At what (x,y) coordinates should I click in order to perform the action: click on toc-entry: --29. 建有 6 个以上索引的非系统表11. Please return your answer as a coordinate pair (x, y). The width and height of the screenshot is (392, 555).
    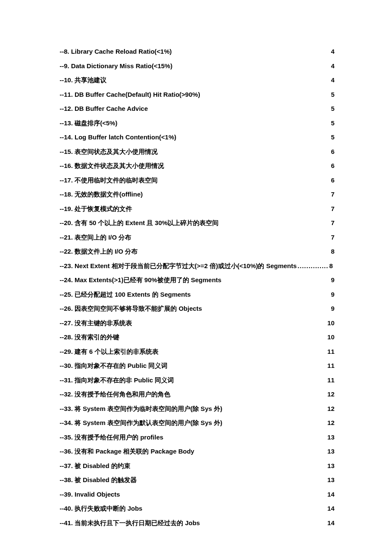
    Looking at the image, I should click on (197, 351).